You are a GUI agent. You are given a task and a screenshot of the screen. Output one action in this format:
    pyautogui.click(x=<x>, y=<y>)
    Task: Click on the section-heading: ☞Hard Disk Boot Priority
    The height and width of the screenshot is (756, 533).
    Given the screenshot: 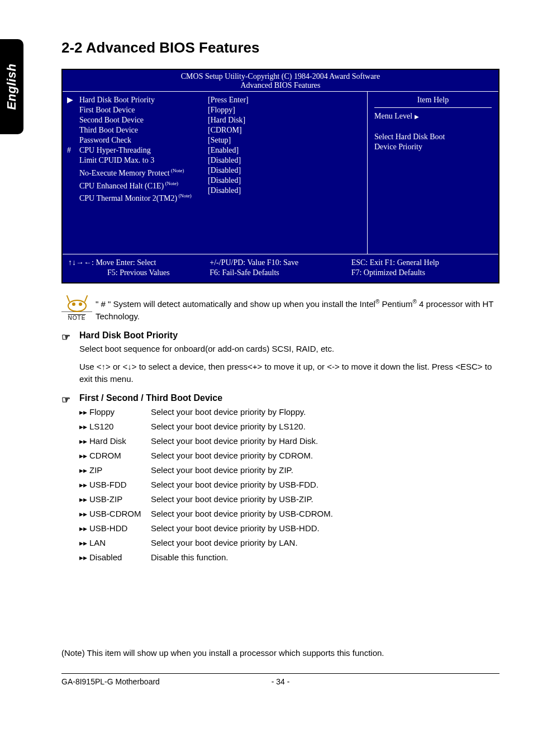 What is the action you would take?
    pyautogui.click(x=280, y=336)
    